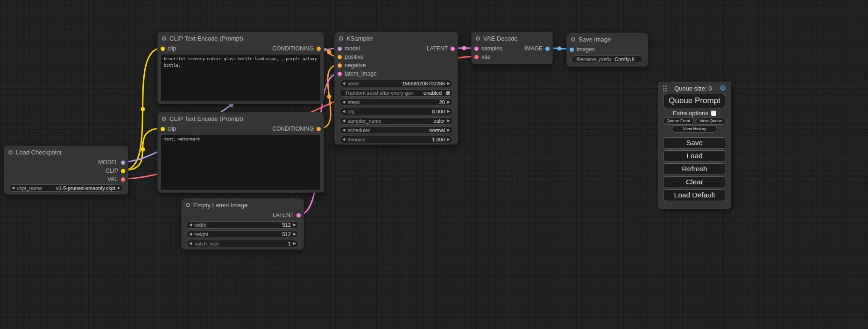 The height and width of the screenshot is (329, 868). Describe the element at coordinates (241, 152) in the screenshot. I see `node-clip-text-encode-negative: CLIP Text Encode (Prompt) clip CONDITION…` at that location.